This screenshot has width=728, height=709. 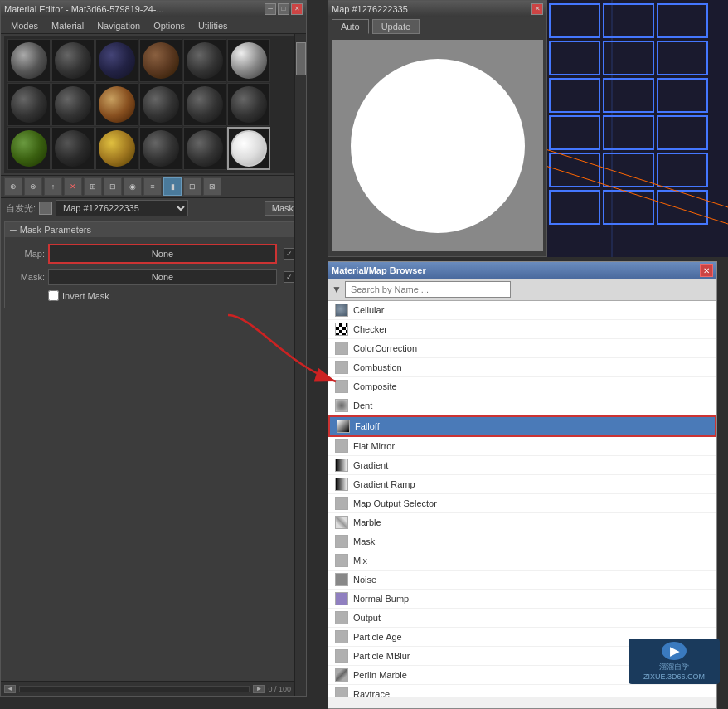 I want to click on tool-render: ◉, so click(x=133, y=187).